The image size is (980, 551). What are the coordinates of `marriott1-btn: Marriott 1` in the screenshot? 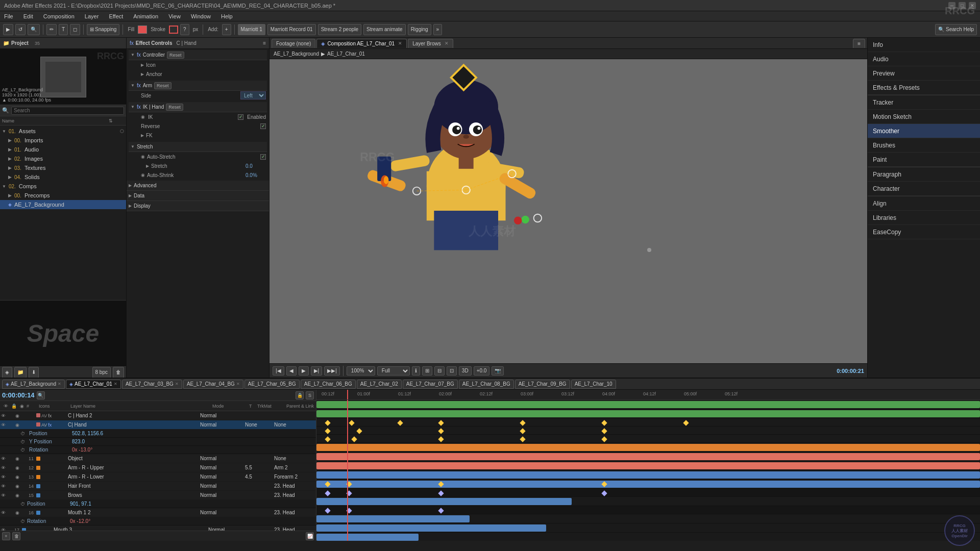 It's located at (252, 30).